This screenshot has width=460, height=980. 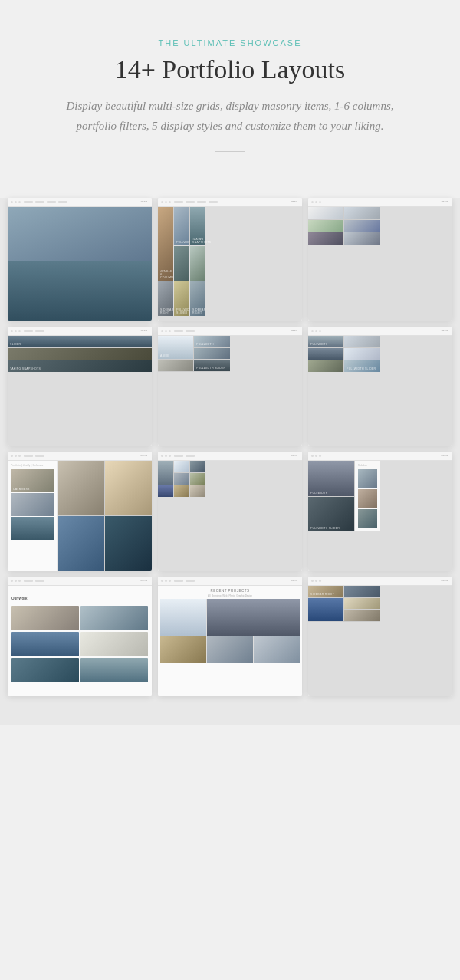 I want to click on screenshot-row-4: ezra Our Work, so click(x=230, y=636).